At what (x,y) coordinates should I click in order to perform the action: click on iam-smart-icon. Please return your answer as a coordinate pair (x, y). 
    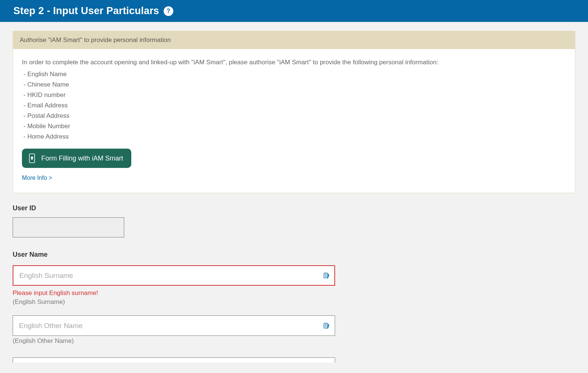
    Looking at the image, I should click on (32, 158).